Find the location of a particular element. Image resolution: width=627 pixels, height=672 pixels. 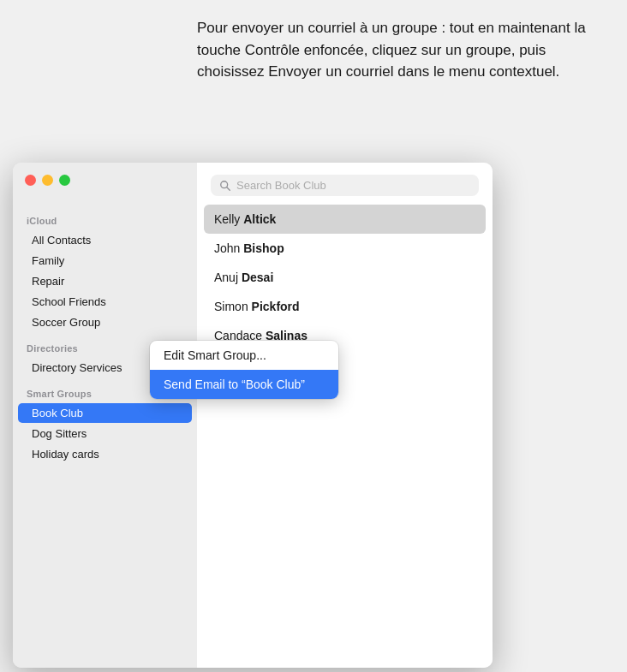

sidebar-item-all-contacts: All Contacts is located at coordinates (104, 240).